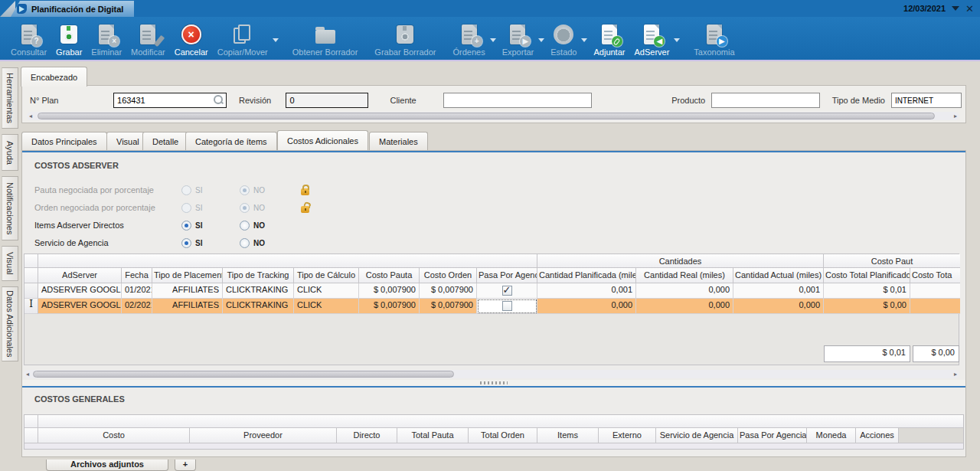 The height and width of the screenshot is (471, 980). I want to click on adserver-row-2: I ADSERVER GOOGLE 02/2021 AFFILIATES CLI…, so click(492, 306).